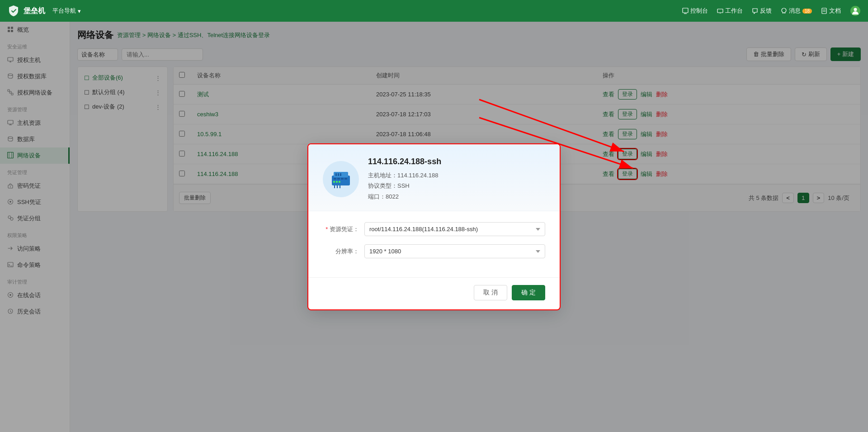 Image resolution: width=868 pixels, height=432 pixels. I want to click on nav-messages: 消息 18, so click(797, 11).